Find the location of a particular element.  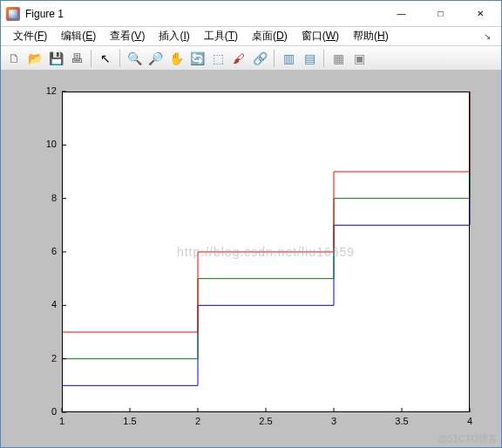

menu-v: 查看(V) is located at coordinates (127, 37).